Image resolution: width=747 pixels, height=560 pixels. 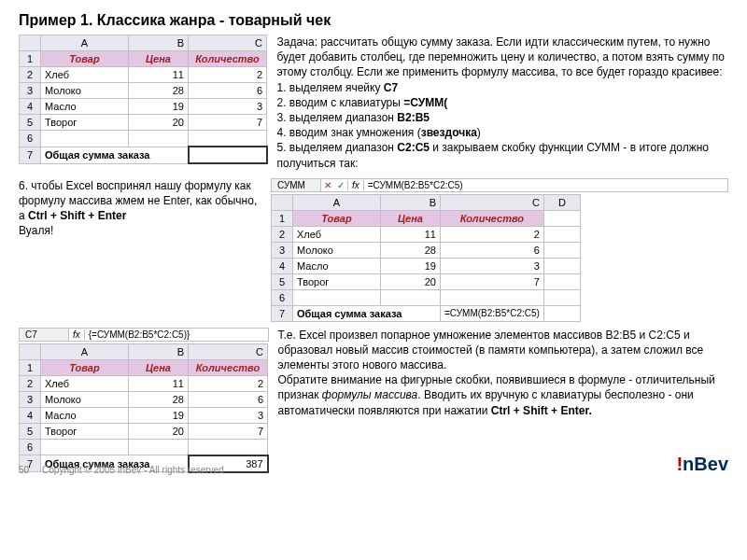 What do you see at coordinates (342, 185) in the screenshot?
I see `enter-icon: ✓` at bounding box center [342, 185].